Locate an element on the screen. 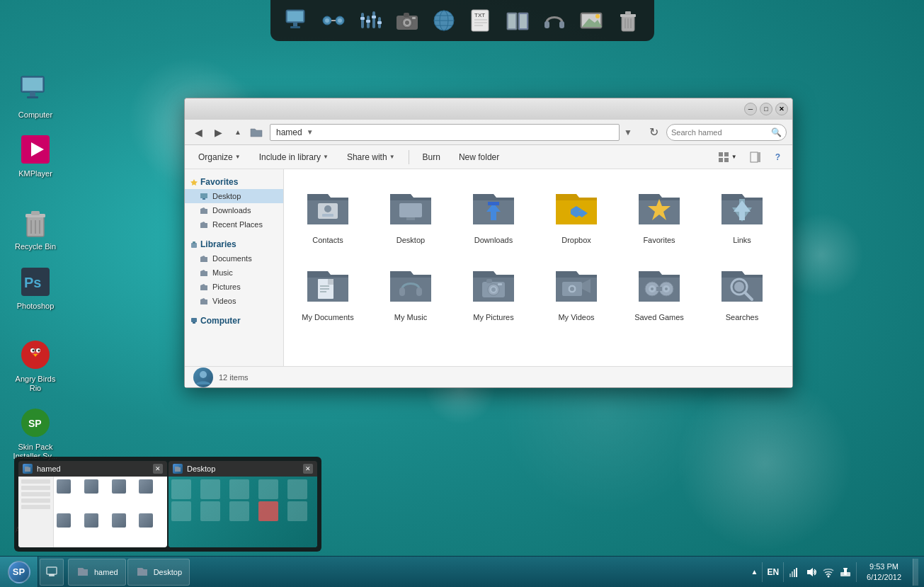 This screenshot has width=924, height=587. start-button: SP is located at coordinates (19, 572).